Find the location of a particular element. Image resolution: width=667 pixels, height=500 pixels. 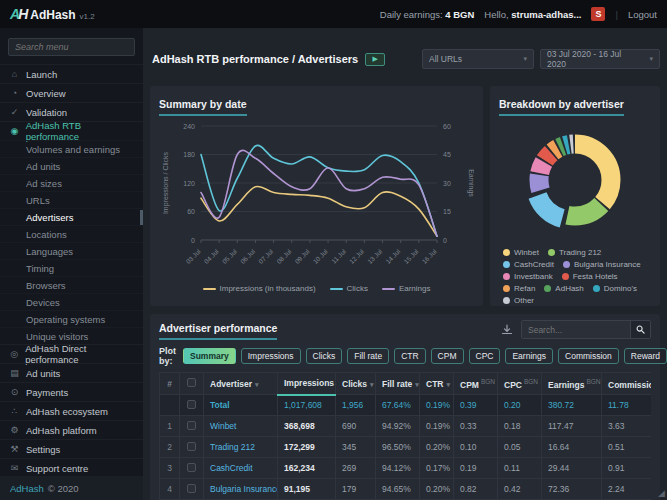

column-header-advertiser: Advertiser▾ is located at coordinates (241, 384).